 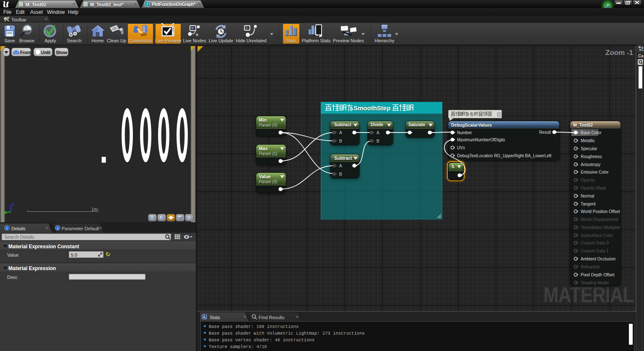 What do you see at coordinates (13, 204) in the screenshot?
I see `svg-text: Z` at bounding box center [13, 204].